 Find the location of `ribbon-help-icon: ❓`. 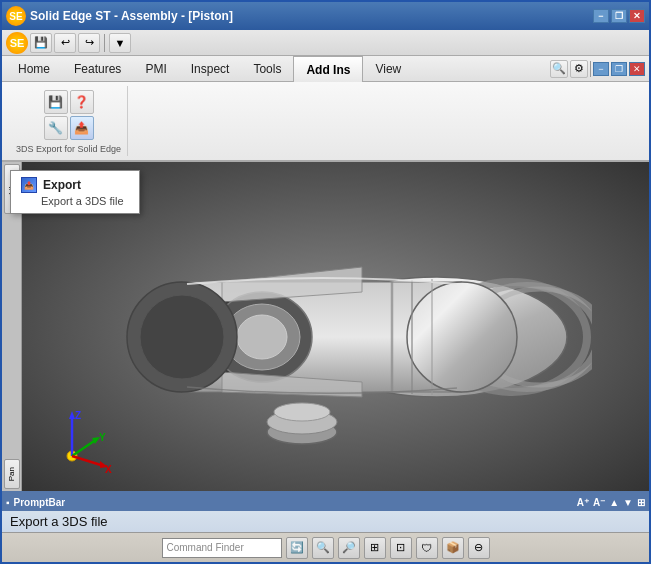

ribbon-help-icon: ❓ is located at coordinates (82, 102).